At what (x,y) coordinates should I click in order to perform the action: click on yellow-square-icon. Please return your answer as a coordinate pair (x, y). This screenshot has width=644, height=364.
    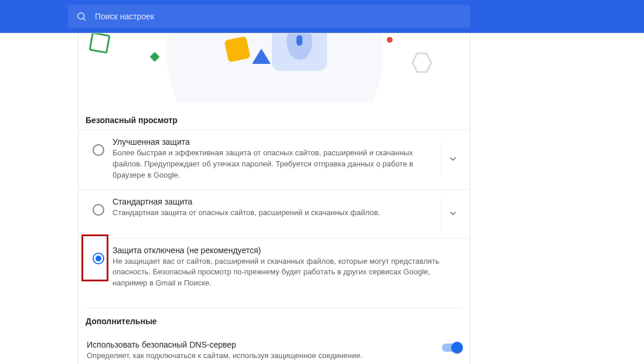
    Looking at the image, I should click on (237, 49).